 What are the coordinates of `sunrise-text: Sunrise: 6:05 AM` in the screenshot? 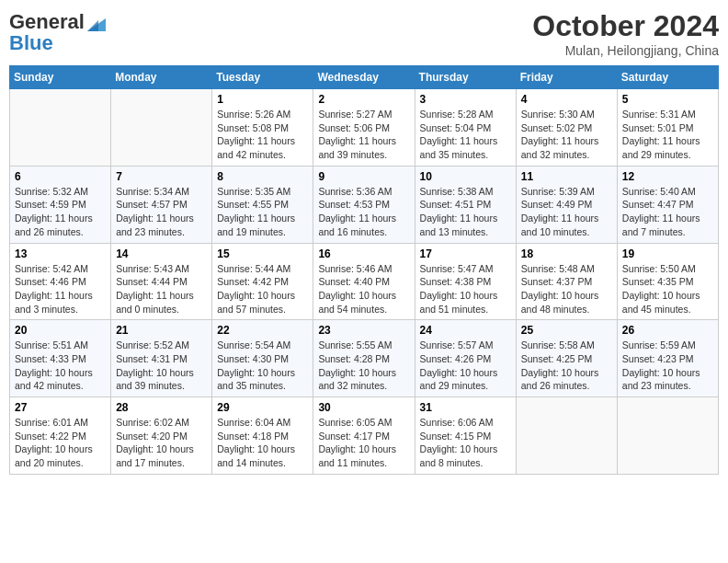 It's located at (355, 422).